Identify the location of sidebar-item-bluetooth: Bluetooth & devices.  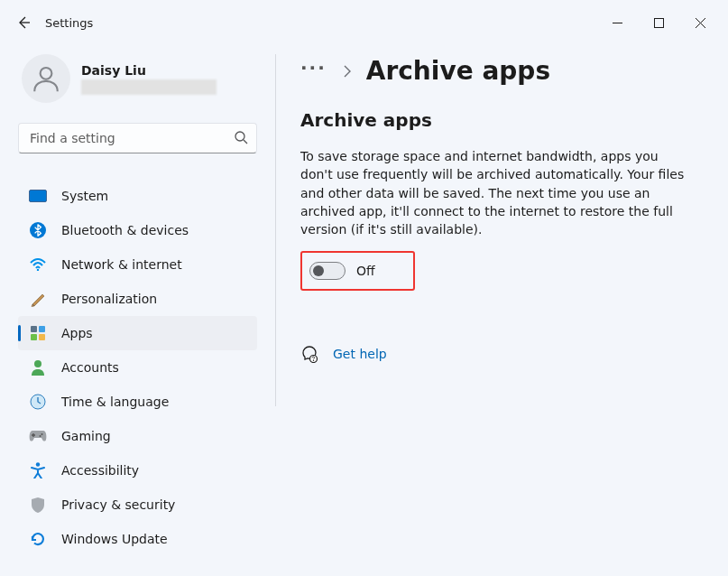
(137, 230).